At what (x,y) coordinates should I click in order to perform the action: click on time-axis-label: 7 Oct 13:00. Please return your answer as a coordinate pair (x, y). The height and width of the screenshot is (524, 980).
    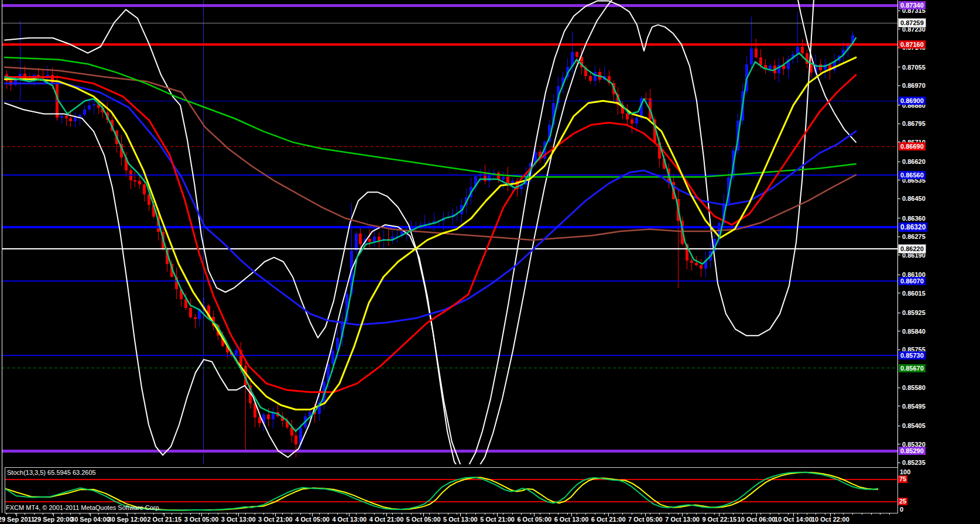
    Looking at the image, I should click on (683, 519).